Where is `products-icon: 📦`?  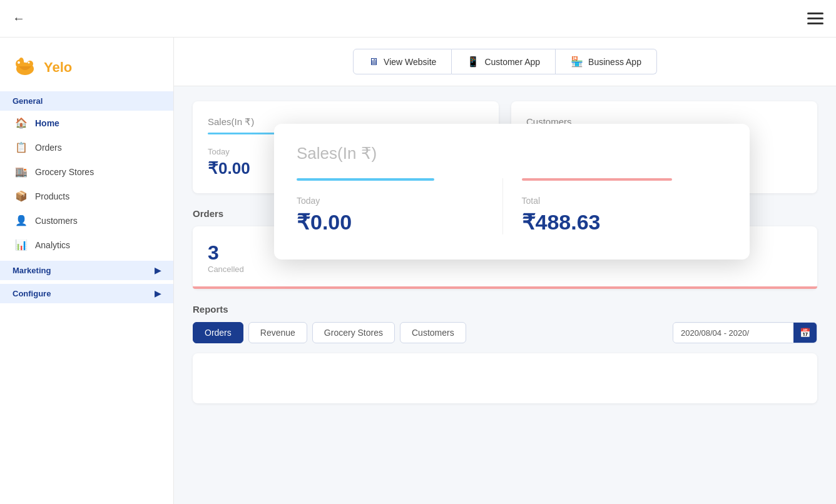
products-icon: 📦 is located at coordinates (21, 196).